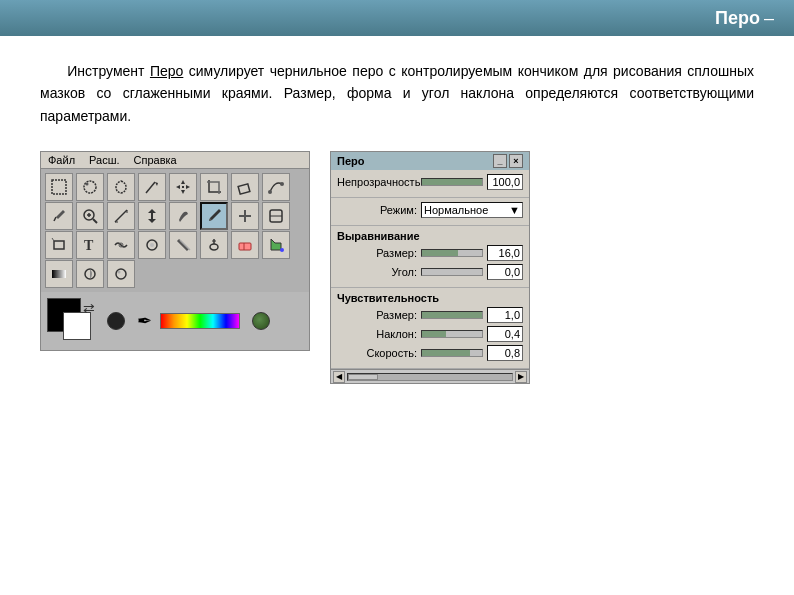  What do you see at coordinates (434, 334) in the screenshot?
I see `sens-tilt-fill` at bounding box center [434, 334].